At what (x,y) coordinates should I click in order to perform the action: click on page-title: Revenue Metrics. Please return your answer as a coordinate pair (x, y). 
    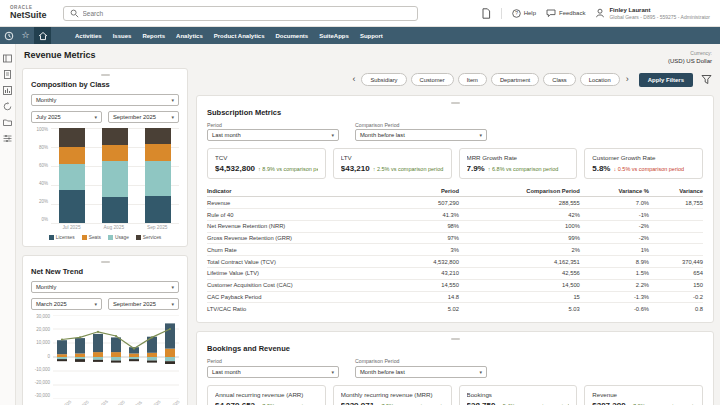
    Looking at the image, I should click on (60, 55).